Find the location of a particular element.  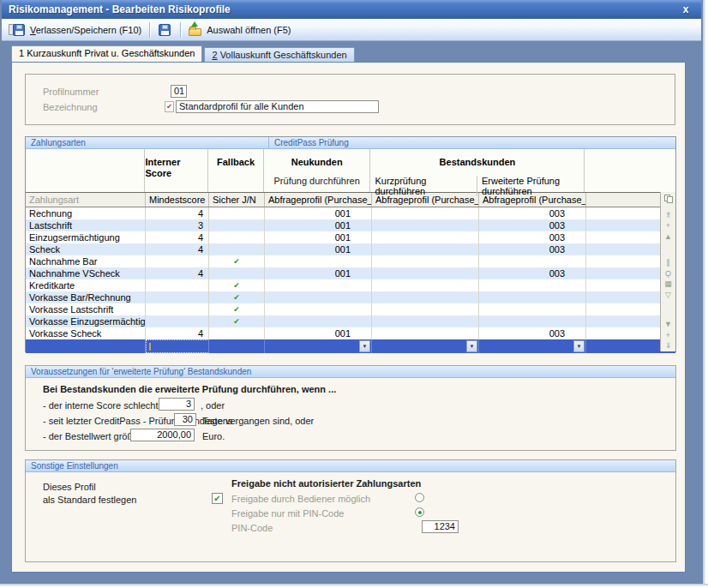

cell-zahlungsart: Vorkasse Bar/Rechnung is located at coordinates (86, 297).